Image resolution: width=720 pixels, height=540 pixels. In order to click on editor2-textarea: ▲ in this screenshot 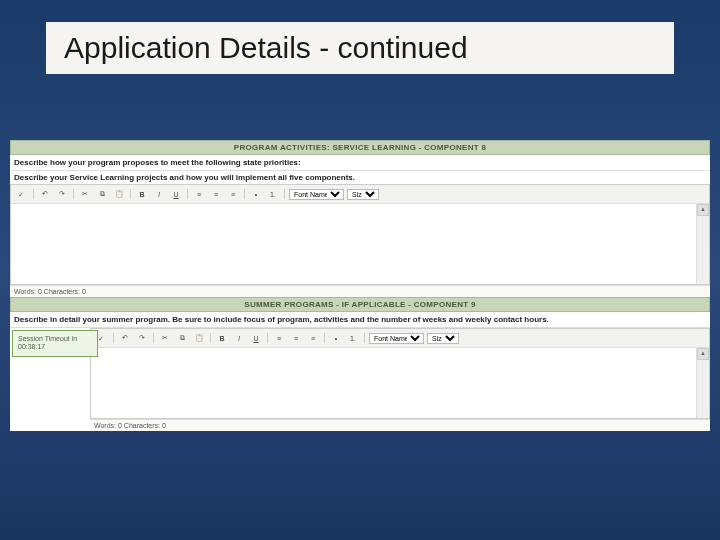, I will do `click(400, 383)`.